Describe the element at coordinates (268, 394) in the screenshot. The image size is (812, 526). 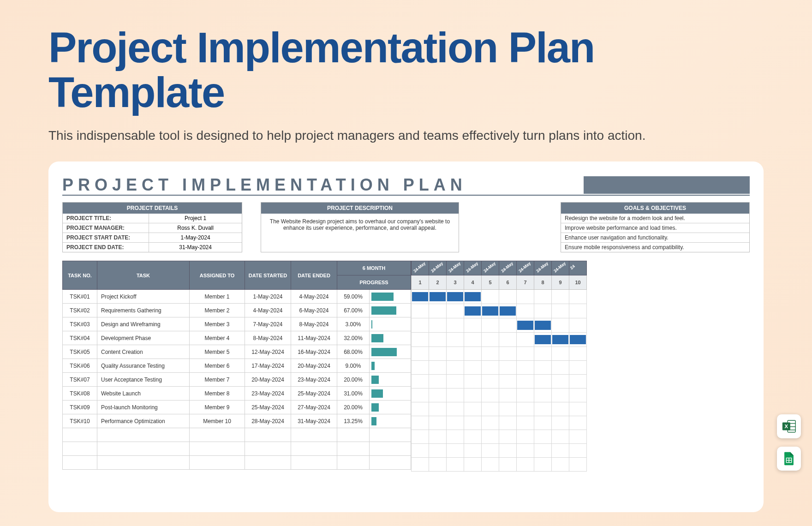
I see `cell-start: 23-May-2024` at that location.